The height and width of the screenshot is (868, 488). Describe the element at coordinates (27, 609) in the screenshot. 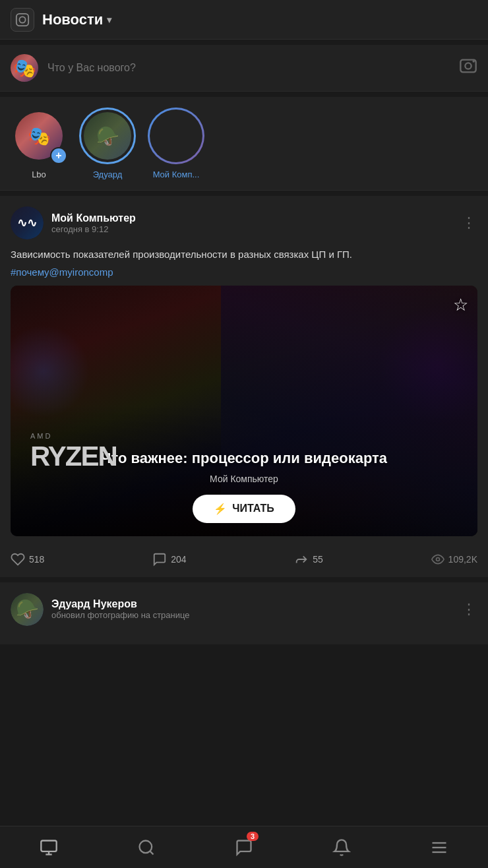

I see `next-post-avatar: 🪖` at that location.